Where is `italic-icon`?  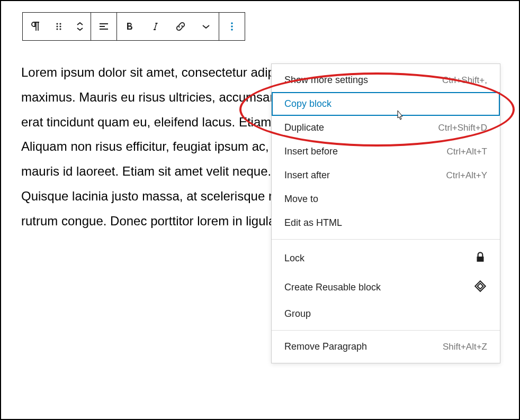 italic-icon is located at coordinates (155, 26).